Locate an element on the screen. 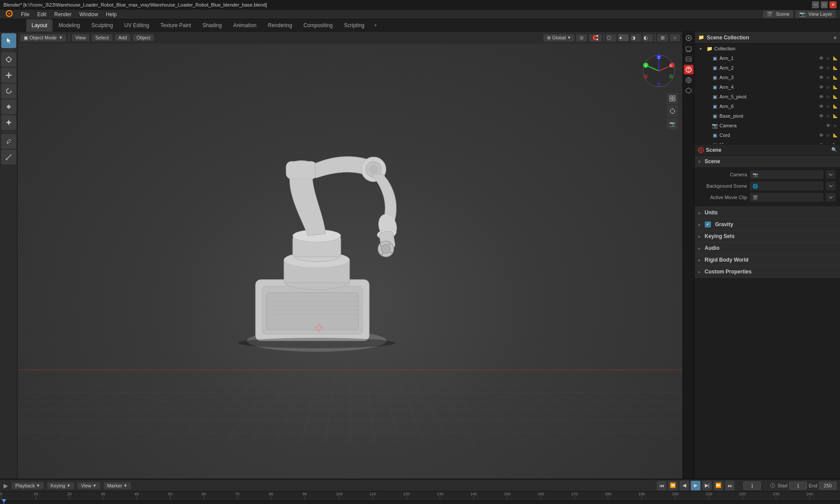 The image size is (840, 504). props-tab-view-layer is located at coordinates (689, 59).